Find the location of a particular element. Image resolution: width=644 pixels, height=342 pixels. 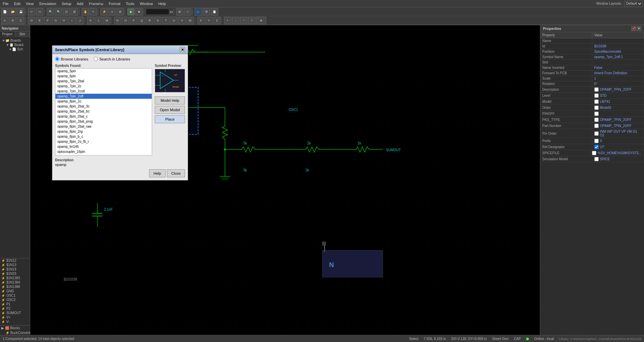

menu-setup: Setup is located at coordinates (66, 4).